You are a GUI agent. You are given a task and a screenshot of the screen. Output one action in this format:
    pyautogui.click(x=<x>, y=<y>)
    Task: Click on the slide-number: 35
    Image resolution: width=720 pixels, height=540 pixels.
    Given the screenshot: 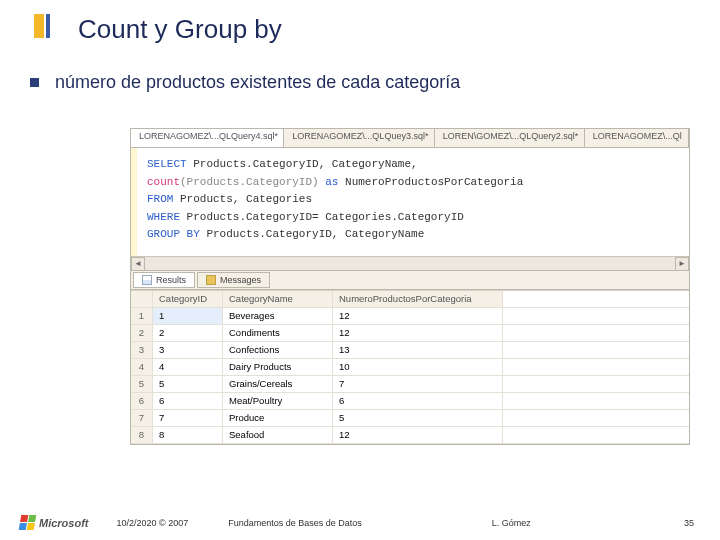 What is the action you would take?
    pyautogui.click(x=689, y=523)
    